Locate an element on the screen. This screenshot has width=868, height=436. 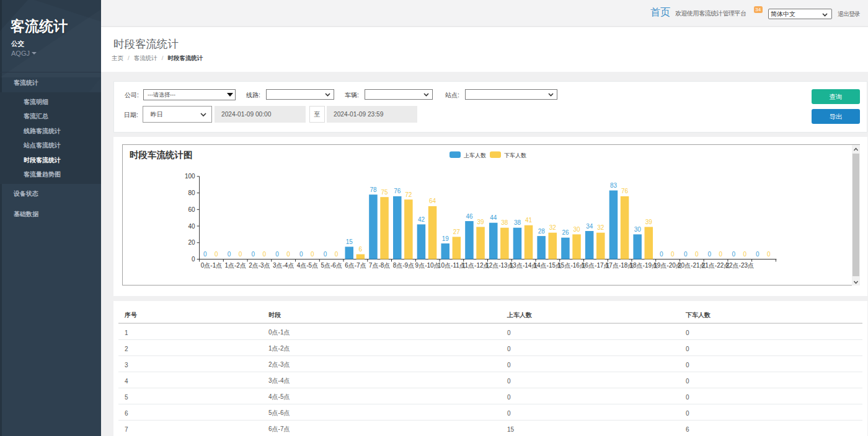
svg-text: 下车人数 is located at coordinates (515, 155).